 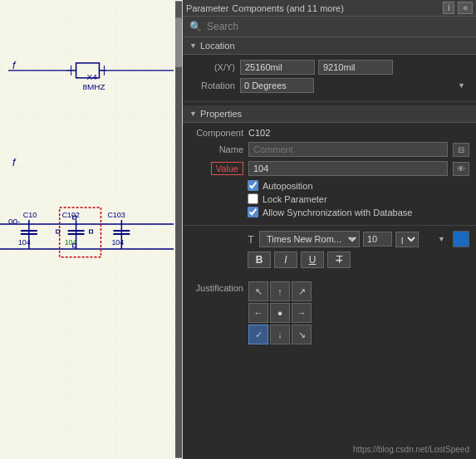 What do you see at coordinates (309, 239) in the screenshot?
I see `font-select-wrap: Times New Rom... Arial` at bounding box center [309, 239].